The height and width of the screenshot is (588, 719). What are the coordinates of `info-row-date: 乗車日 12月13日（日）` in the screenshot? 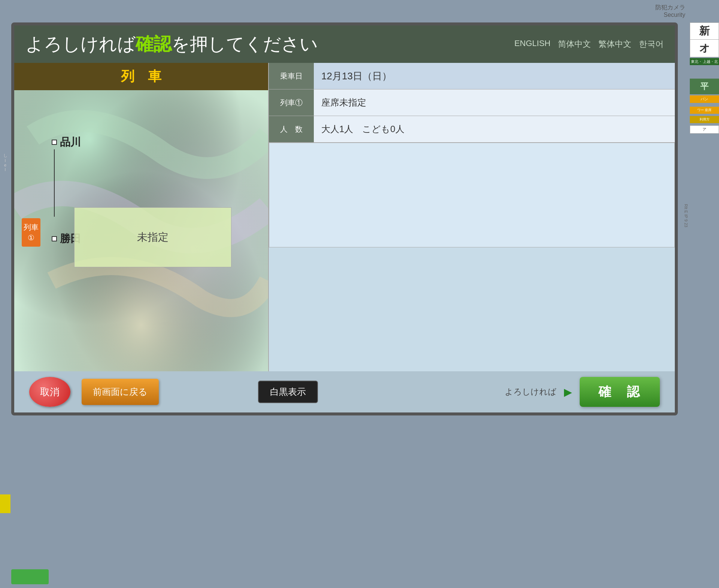 It's located at (472, 76).